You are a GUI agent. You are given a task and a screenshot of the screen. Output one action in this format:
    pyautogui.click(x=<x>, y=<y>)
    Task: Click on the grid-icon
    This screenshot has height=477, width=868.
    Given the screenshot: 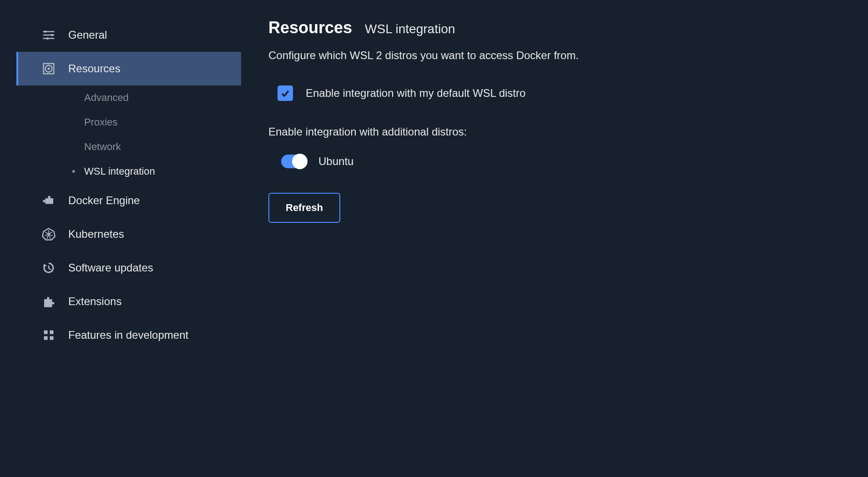 What is the action you would take?
    pyautogui.click(x=49, y=335)
    